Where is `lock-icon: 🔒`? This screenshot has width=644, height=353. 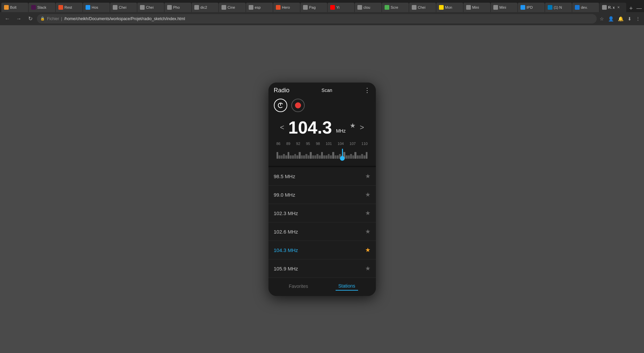 lock-icon: 🔒 is located at coordinates (43, 19).